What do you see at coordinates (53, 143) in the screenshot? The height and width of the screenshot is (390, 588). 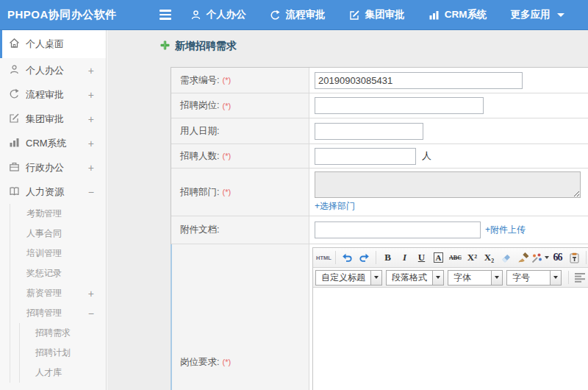 I see `sidebar-item-crm-system: CRM系统 +` at bounding box center [53, 143].